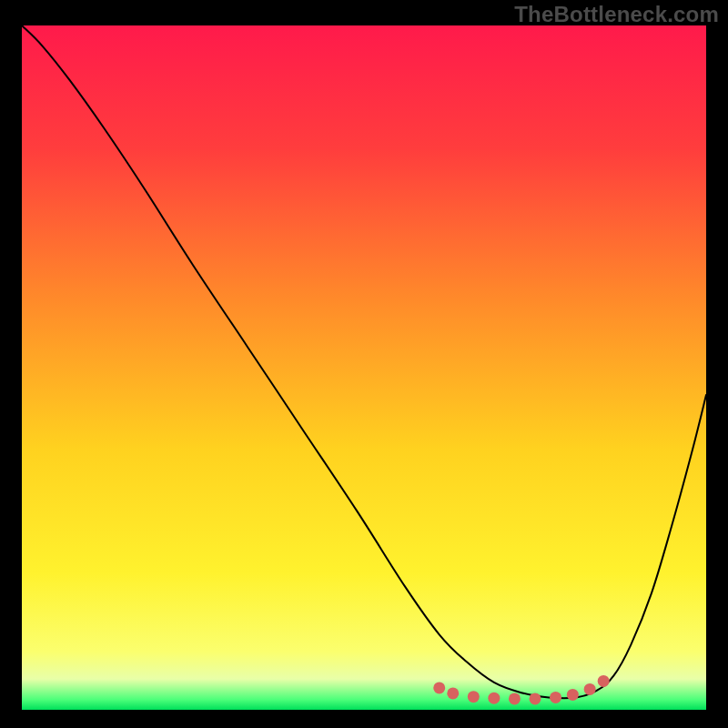  I want to click on watermark-text: TheBottleneck.com, so click(617, 15).